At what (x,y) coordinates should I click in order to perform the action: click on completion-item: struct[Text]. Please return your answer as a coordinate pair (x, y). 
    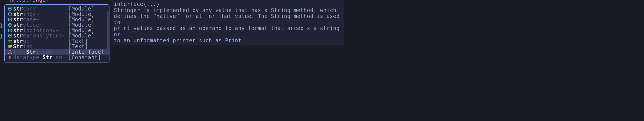
    Looking at the image, I should click on (56, 41).